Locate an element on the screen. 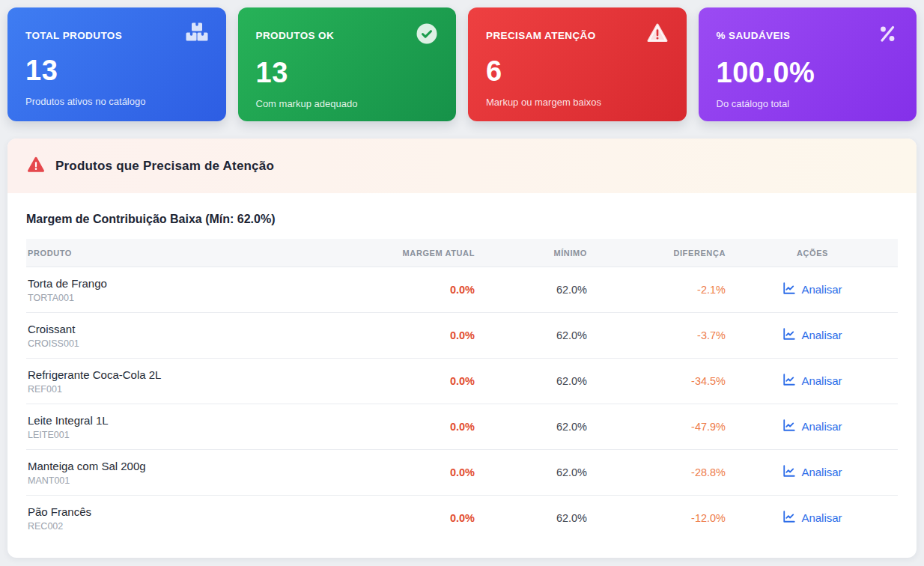 The height and width of the screenshot is (566, 924). stat-card-title: % SAUDÁVEIS is located at coordinates (753, 31).